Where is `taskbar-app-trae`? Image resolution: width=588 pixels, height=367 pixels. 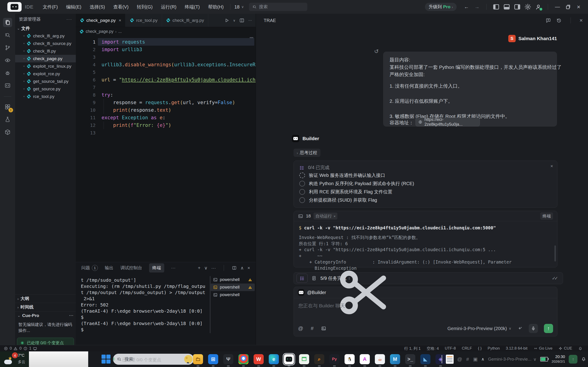
taskbar-app-trae is located at coordinates (289, 359).